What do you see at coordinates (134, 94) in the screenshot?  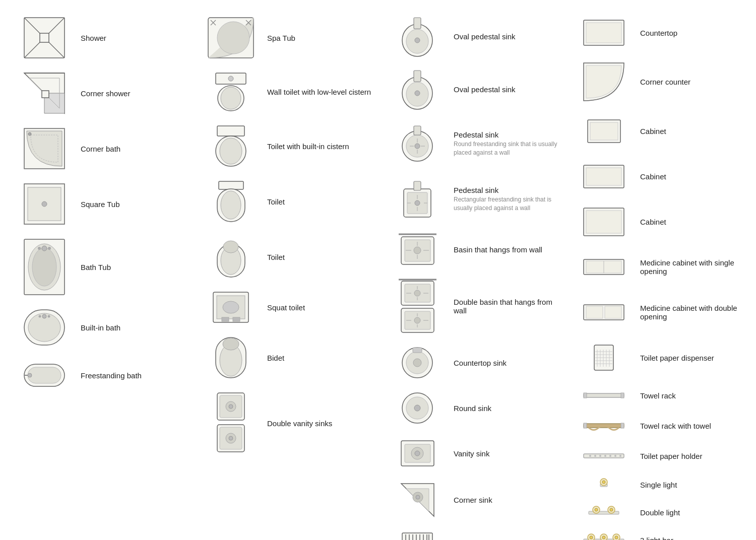 I see `corner-shower-label: Corner shower` at bounding box center [134, 94].